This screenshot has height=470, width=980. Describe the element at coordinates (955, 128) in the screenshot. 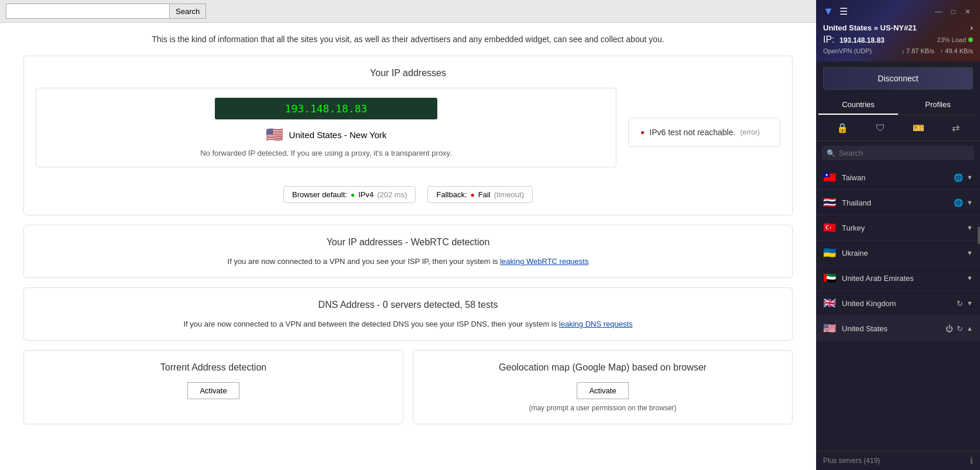

I see `layers-icon-button: ⇄` at that location.